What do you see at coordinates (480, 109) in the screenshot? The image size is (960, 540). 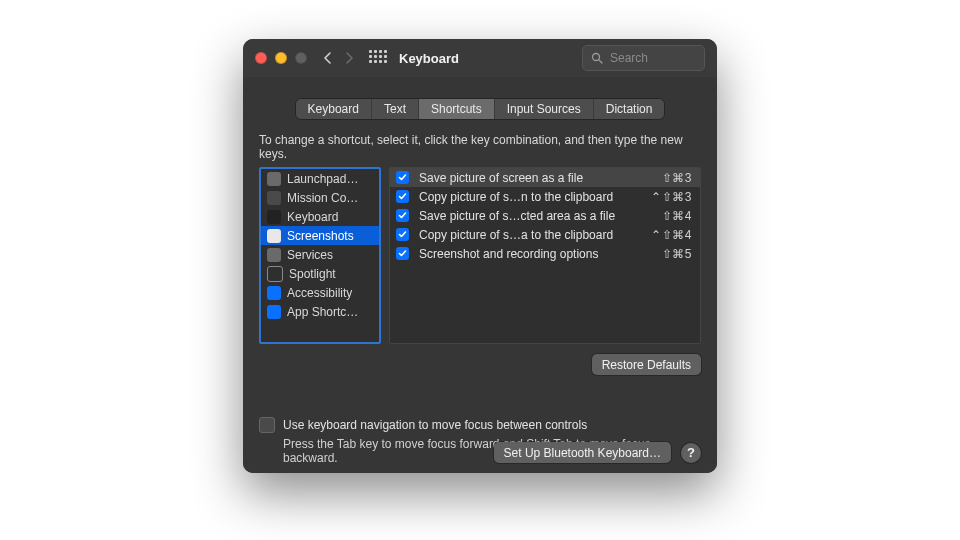 I see `tab-bar: Keyboard Text Shortcuts Input Sources Di…` at bounding box center [480, 109].